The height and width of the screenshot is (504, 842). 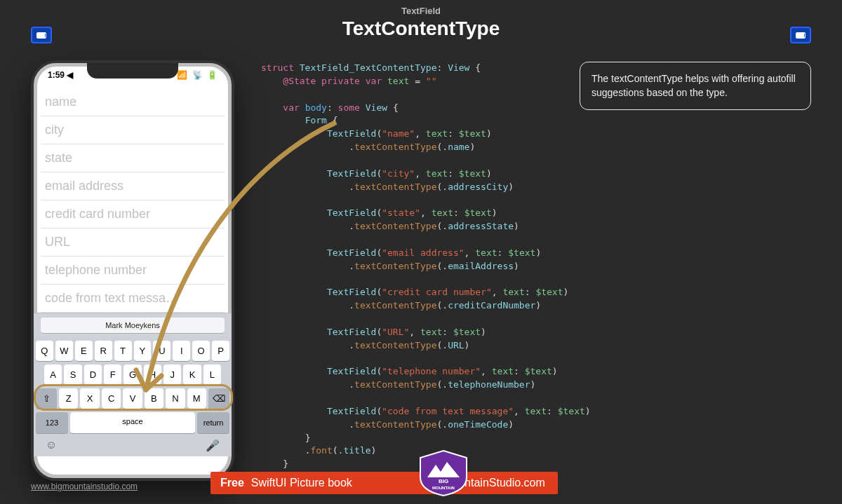 I want to click on key-u: U, so click(x=161, y=350).